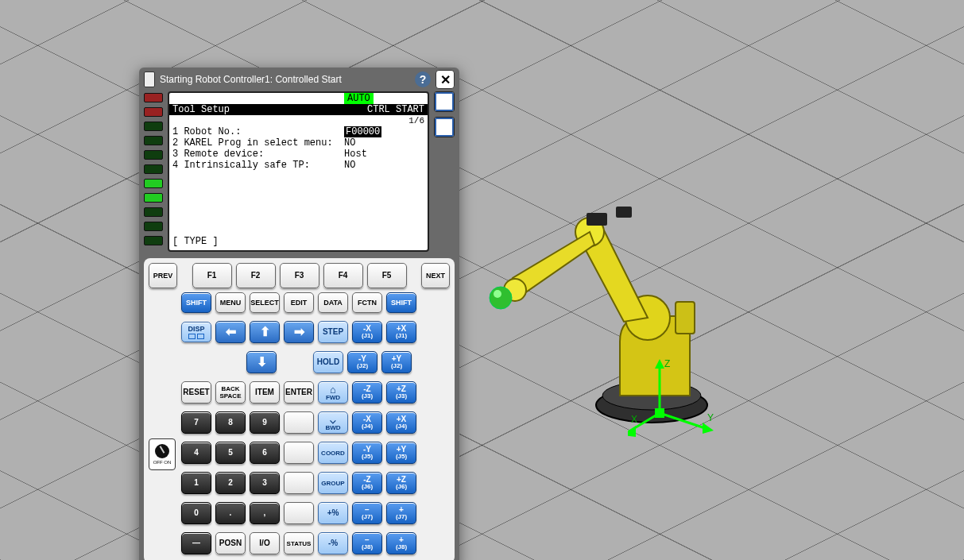 The width and height of the screenshot is (964, 560). Describe the element at coordinates (333, 303) in the screenshot. I see `data-button: DATA` at that location.